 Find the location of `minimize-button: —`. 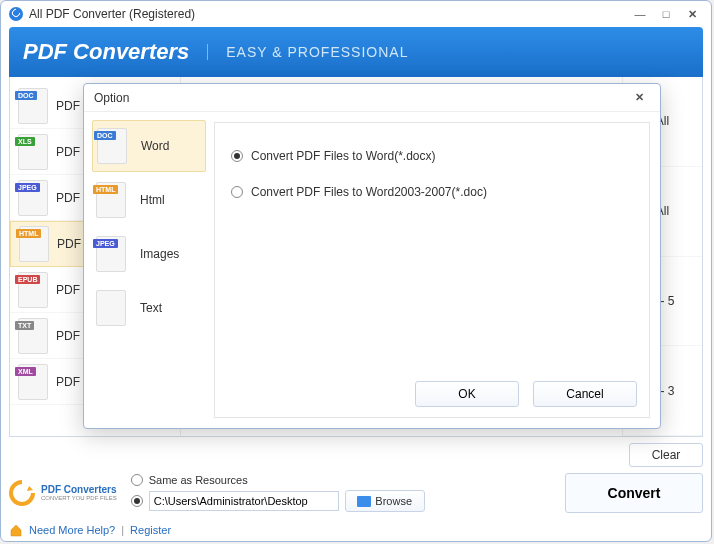

minimize-button: — is located at coordinates (640, 14).